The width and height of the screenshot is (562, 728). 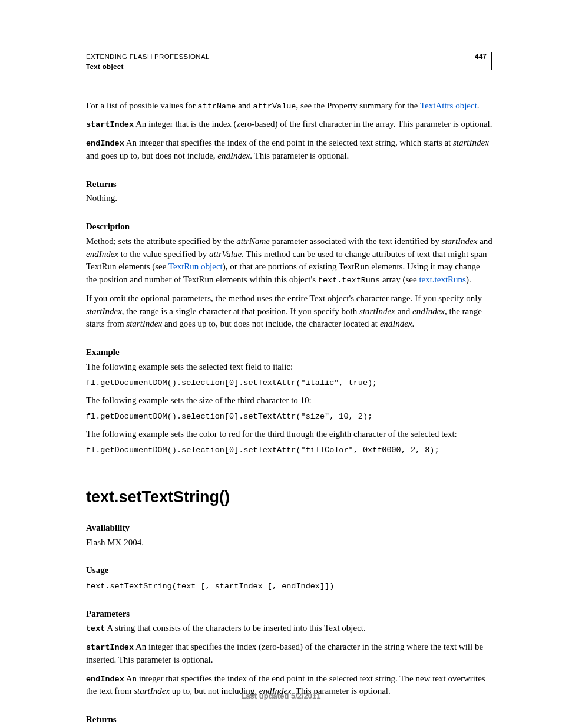 I want to click on returns-text: Nothing., so click(x=289, y=199).